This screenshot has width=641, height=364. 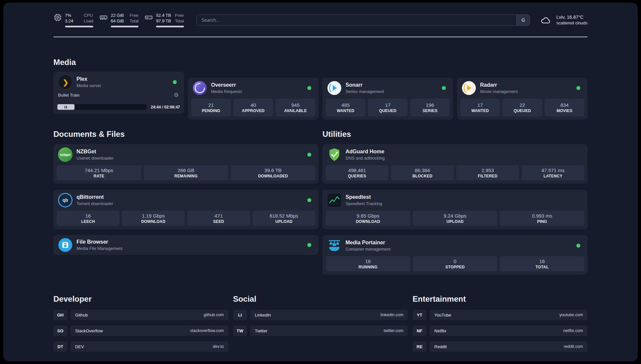 What do you see at coordinates (190, 155) in the screenshot?
I see `nzbget-title-block: NZBGet Usenet downloader` at bounding box center [190, 155].